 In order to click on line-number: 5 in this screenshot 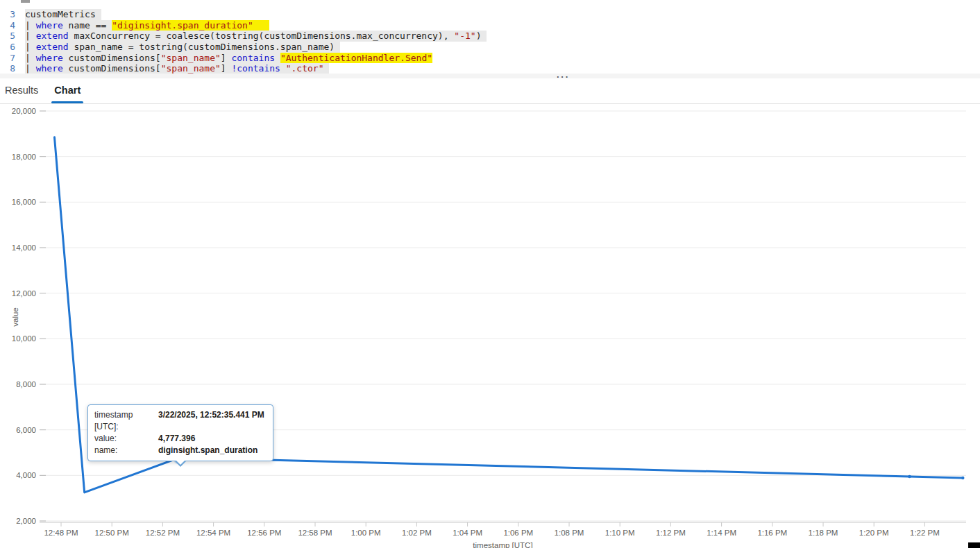, I will do `click(8, 36)`.